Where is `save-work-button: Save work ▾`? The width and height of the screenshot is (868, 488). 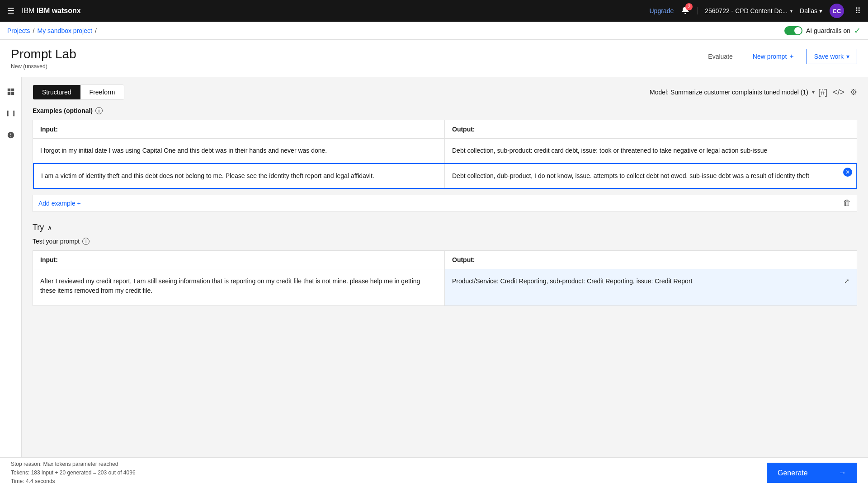 save-work-button: Save work ▾ is located at coordinates (832, 56).